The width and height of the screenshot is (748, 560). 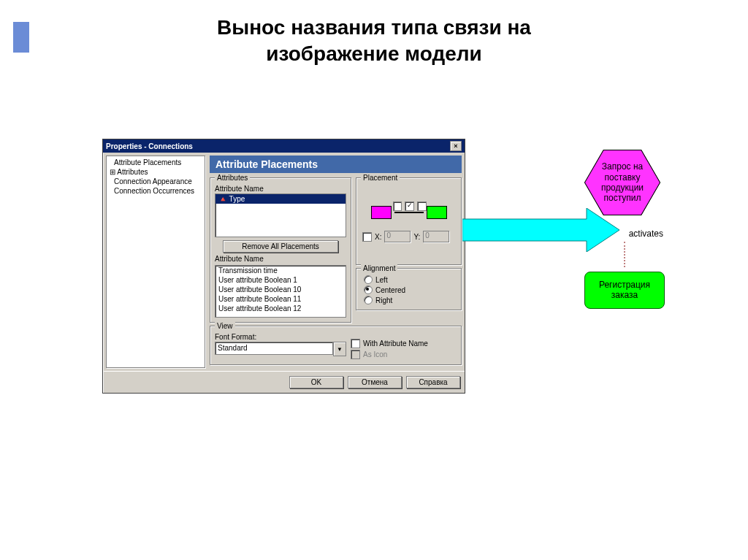 What do you see at coordinates (368, 300) in the screenshot?
I see `radio-right` at bounding box center [368, 300].